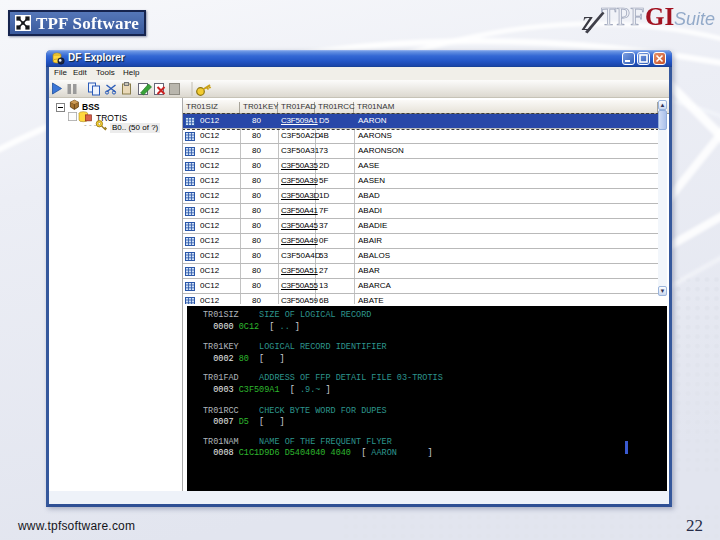 The width and height of the screenshot is (720, 540). Describe the element at coordinates (660, 16) in the screenshot. I see `svg-text: GI` at that location.